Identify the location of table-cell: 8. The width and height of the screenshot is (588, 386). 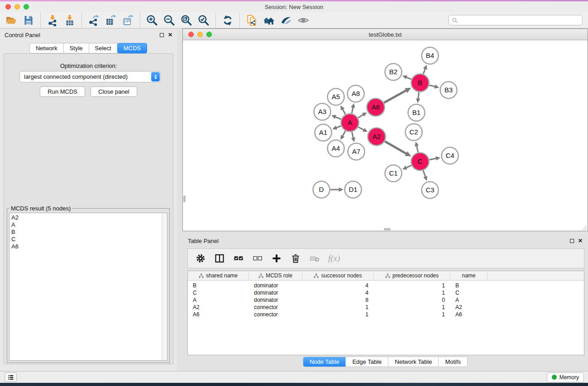
(338, 300).